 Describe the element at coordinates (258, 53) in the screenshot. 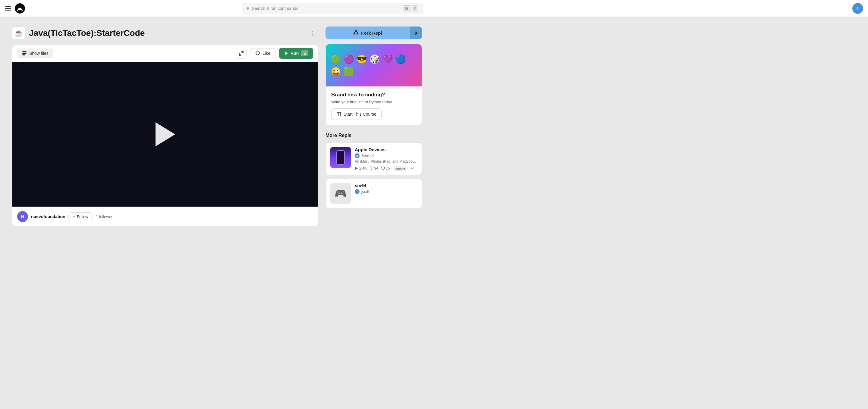

I see `heart-icon` at that location.